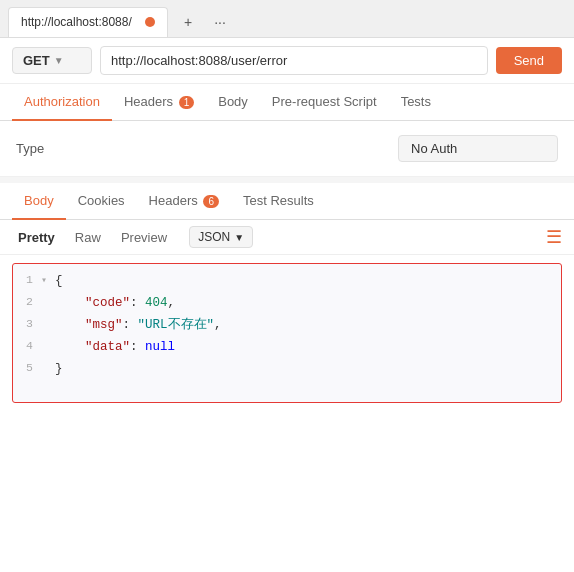  I want to click on tab-headers: Headers 1, so click(159, 102).